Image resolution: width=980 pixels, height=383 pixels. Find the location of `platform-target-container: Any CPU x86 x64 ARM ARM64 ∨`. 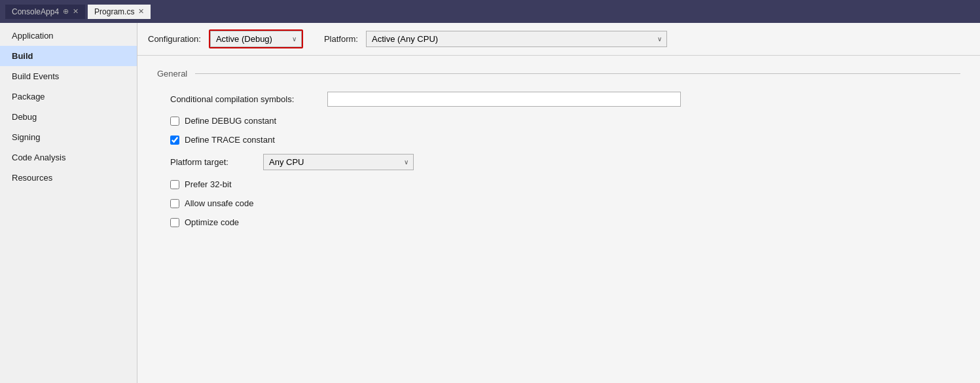

platform-target-container: Any CPU x86 x64 ARM ARM64 ∨ is located at coordinates (338, 162).